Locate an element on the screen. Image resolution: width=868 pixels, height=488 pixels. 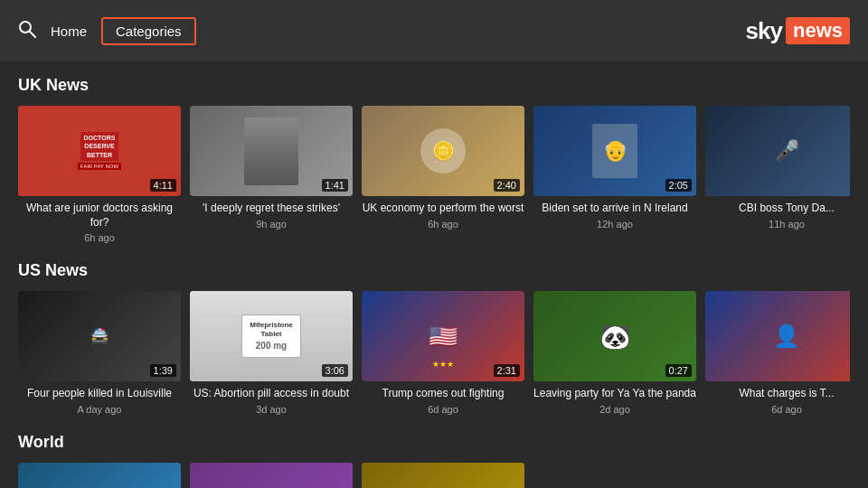
thumbnail: 🇺🇸 ★★★ 2:31 is located at coordinates (443, 336).